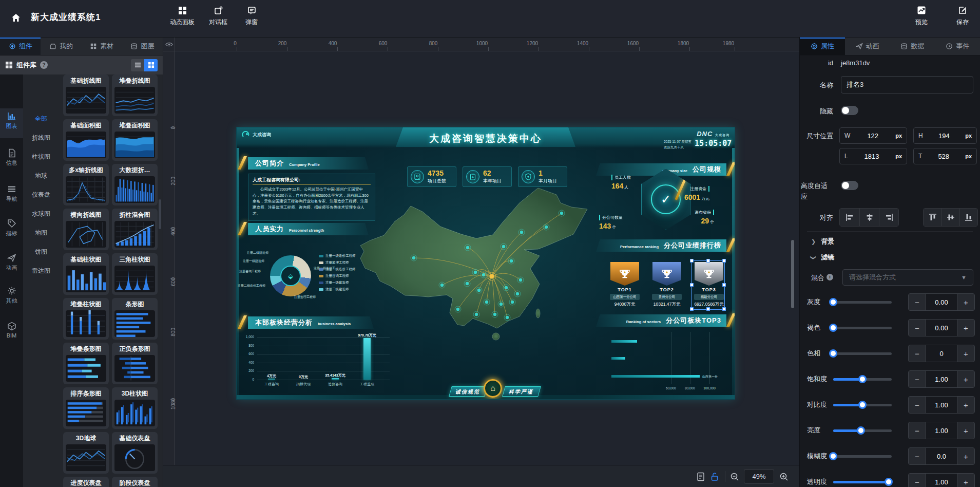 Image resolution: width=980 pixels, height=487 pixels. Describe the element at coordinates (86, 453) in the screenshot. I see `component-card-3D地球: 3D地球` at that location.